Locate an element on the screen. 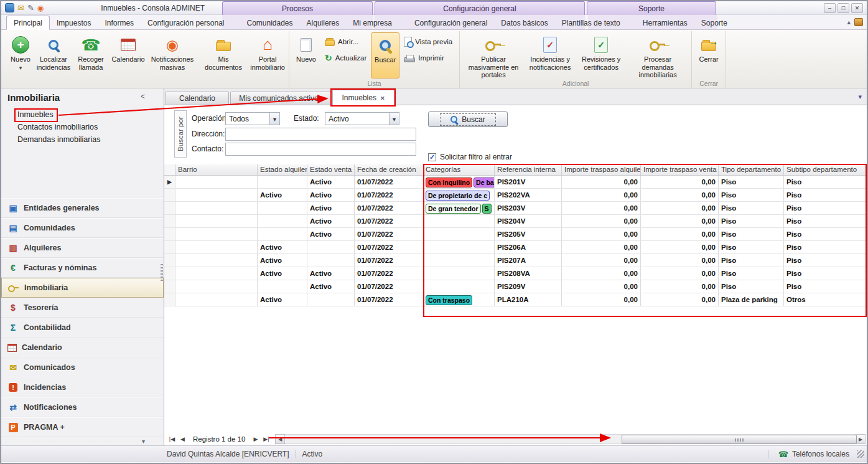 This screenshot has width=868, height=464. cerrar-button: Cerrar is located at coordinates (709, 55).